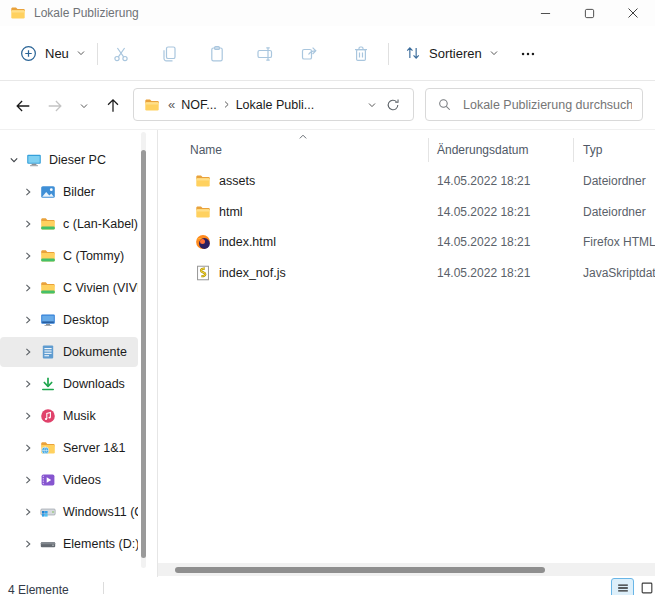 Image resolution: width=655 pixels, height=595 pixels. What do you see at coordinates (69, 512) in the screenshot?
I see `sidebar-item-windows11-c: Windows11 (C:)` at bounding box center [69, 512].